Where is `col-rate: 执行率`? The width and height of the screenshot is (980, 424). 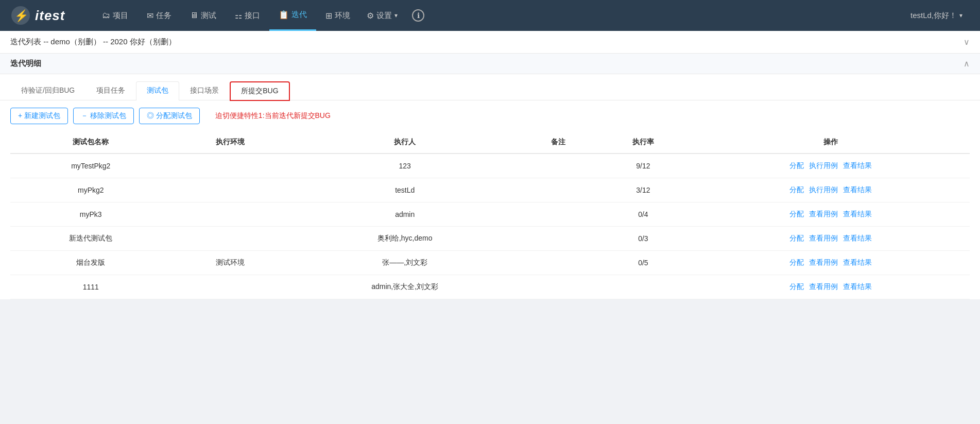 col-rate: 执行率 is located at coordinates (643, 142).